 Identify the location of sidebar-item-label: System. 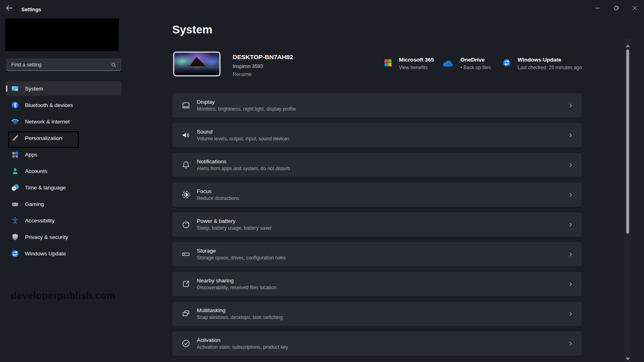
(34, 88).